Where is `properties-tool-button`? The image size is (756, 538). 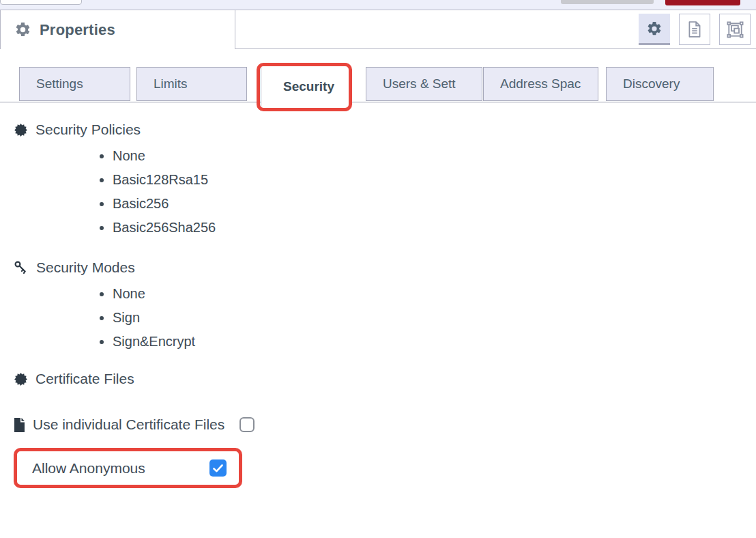 properties-tool-button is located at coordinates (654, 29).